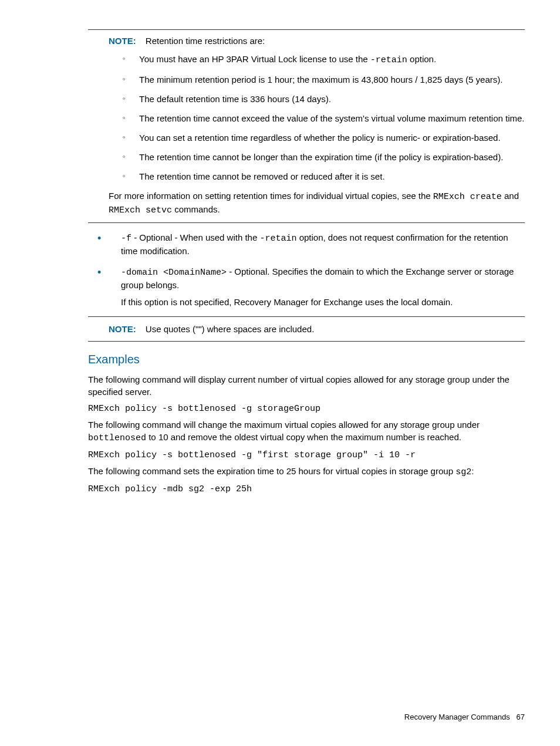 The width and height of the screenshot is (560, 746). I want to click on page-number: 67, so click(521, 717).